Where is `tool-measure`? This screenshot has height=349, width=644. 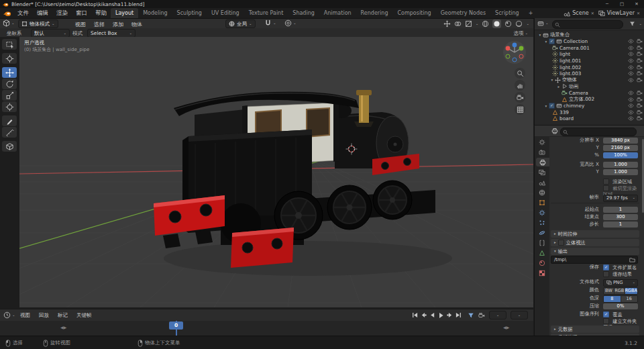
tool-measure is located at coordinates (9, 132).